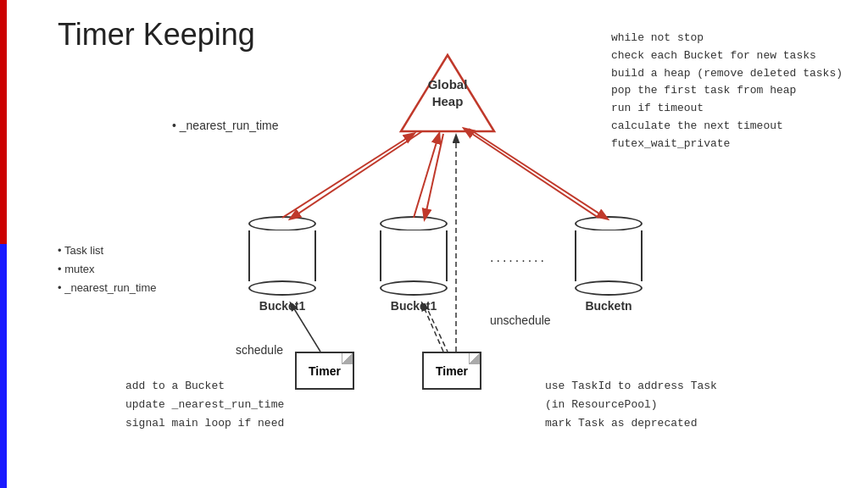 The width and height of the screenshot is (868, 488). Describe the element at coordinates (727, 127) in the screenshot. I see `pseudo-line-6: calculate the next timeout` at that location.